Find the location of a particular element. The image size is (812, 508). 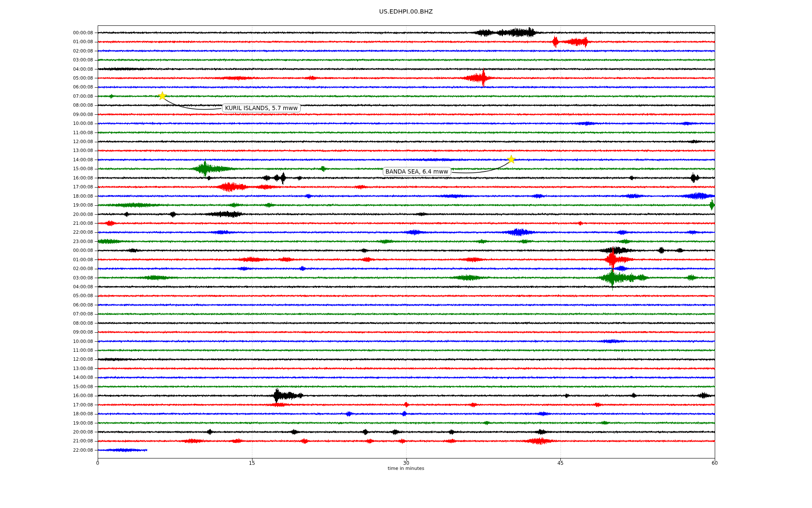

row-label: 23:00:08 is located at coordinates (76, 241).